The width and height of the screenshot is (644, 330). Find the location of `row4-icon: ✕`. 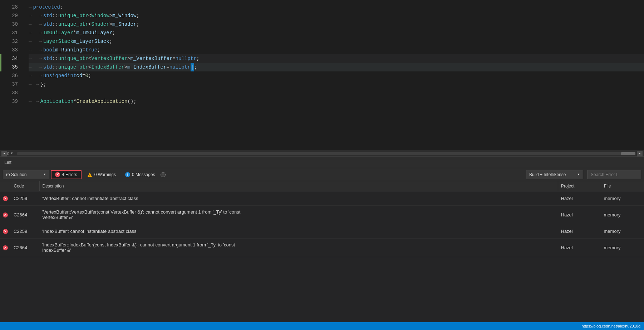

row4-icon: ✕ is located at coordinates (5, 248).